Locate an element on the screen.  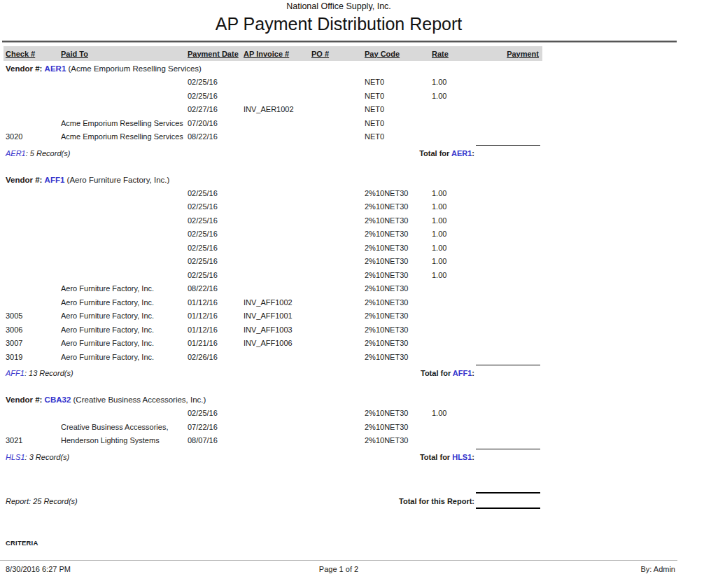
vendor-name: (Creative Business Accessories, Inc.) is located at coordinates (140, 400).